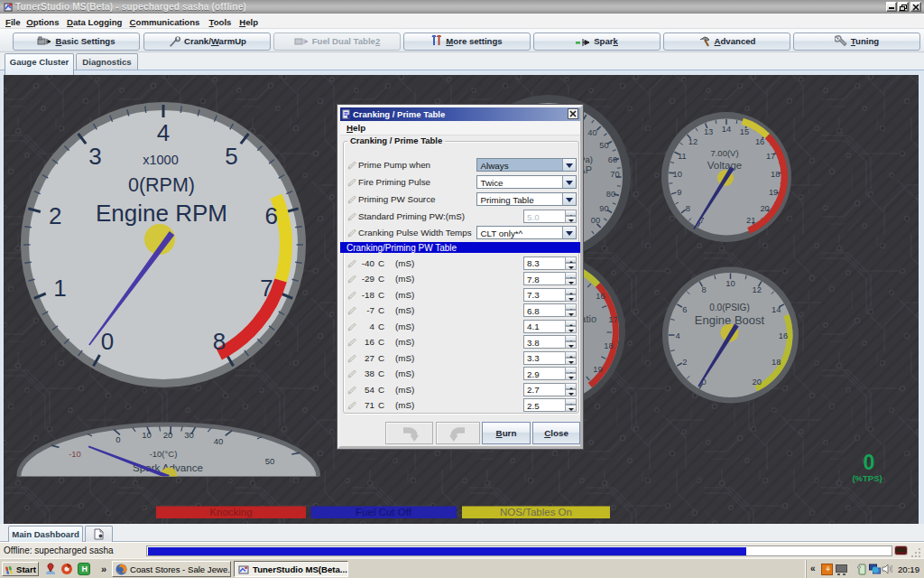  Describe the element at coordinates (725, 165) in the screenshot. I see `svg-text: Voltage` at that location.